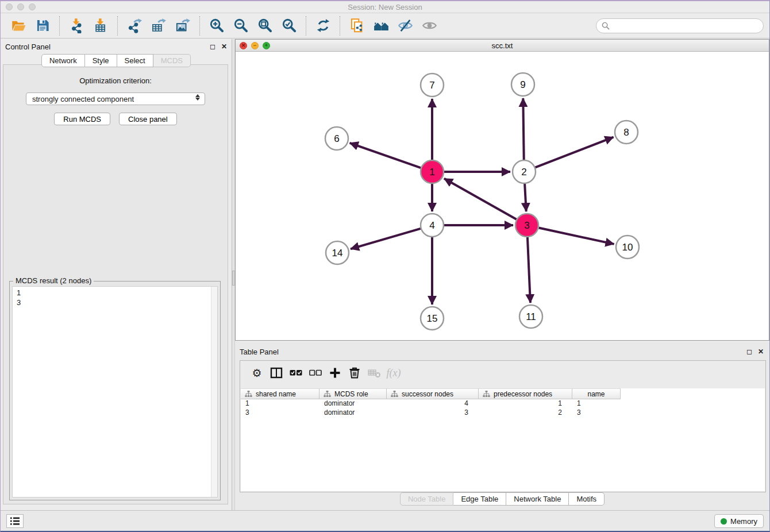  What do you see at coordinates (53, 280) in the screenshot?
I see `mcds-result-title: MCDS result (2 nodes)` at bounding box center [53, 280].